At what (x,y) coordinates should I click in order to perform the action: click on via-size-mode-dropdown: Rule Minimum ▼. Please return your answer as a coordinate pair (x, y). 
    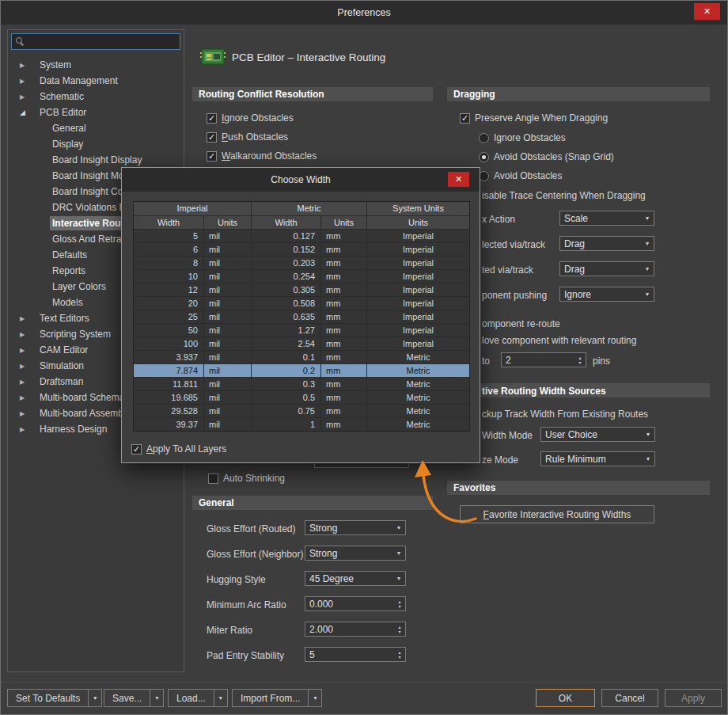
    Looking at the image, I should click on (598, 459).